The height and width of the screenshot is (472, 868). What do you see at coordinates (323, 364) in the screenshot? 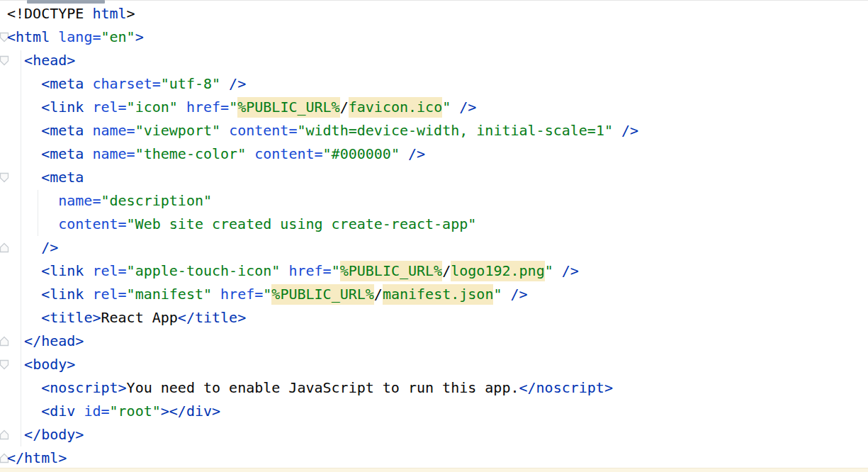
I see `code-line-16: <body>` at bounding box center [323, 364].